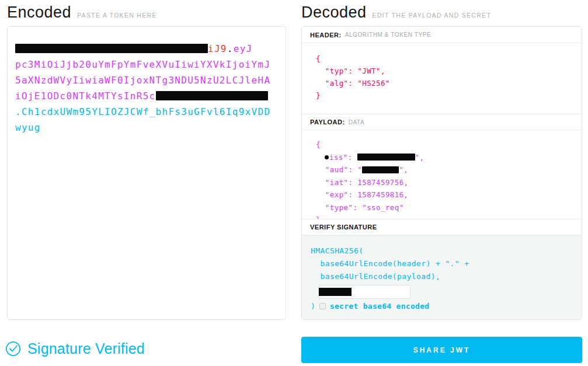 This screenshot has width=588, height=366. Describe the element at coordinates (327, 158) in the screenshot. I see `redaction-dot` at that location.